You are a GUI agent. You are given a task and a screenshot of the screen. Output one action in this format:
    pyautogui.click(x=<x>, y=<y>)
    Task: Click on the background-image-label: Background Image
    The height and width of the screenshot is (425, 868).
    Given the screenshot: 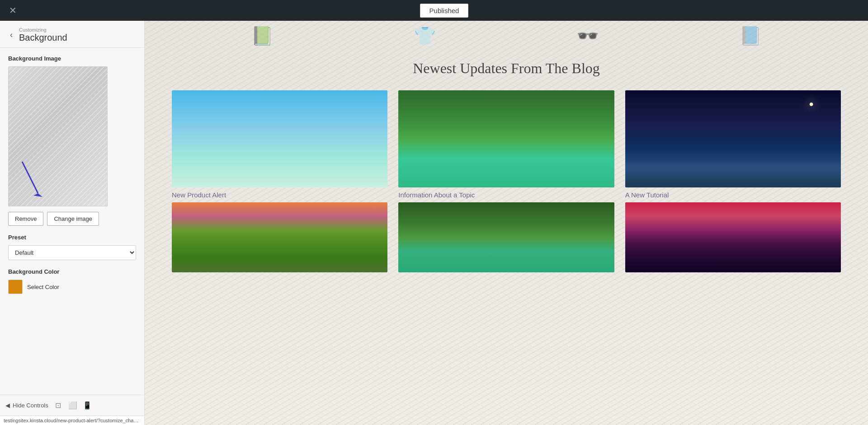 What is the action you would take?
    pyautogui.click(x=72, y=59)
    